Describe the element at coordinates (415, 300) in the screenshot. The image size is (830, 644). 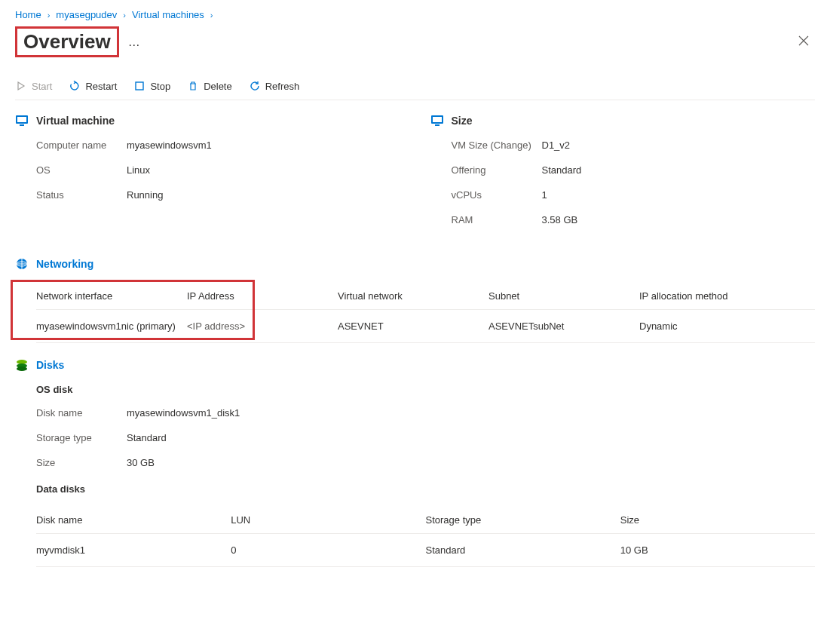
I see `networking-section: Networking Network interface IP Address …` at that location.